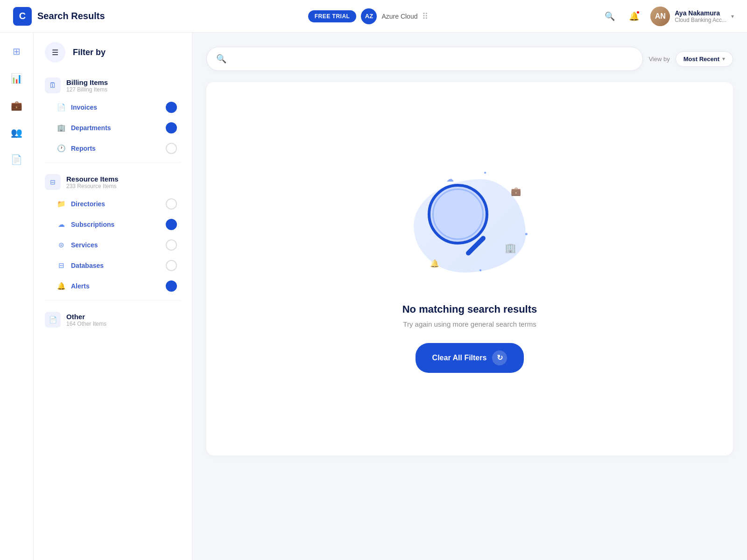  I want to click on alerts-icon: 🔔, so click(61, 286).